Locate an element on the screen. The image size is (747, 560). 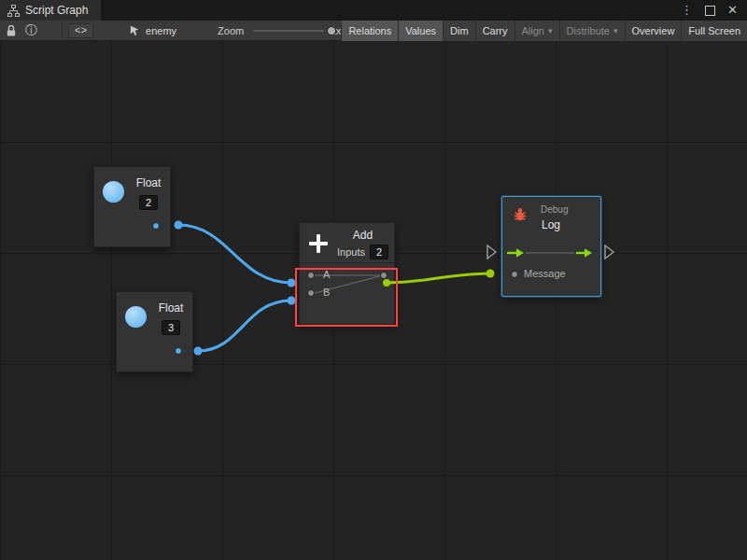
toolbar-separator is located at coordinates (62, 31).